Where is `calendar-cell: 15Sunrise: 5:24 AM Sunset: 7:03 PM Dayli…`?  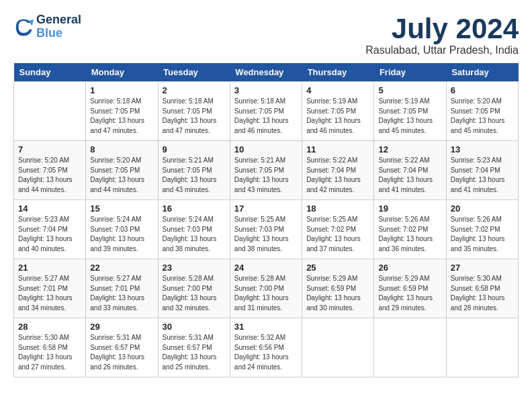 calendar-cell: 15Sunrise: 5:24 AM Sunset: 7:03 PM Dayli… is located at coordinates (122, 230).